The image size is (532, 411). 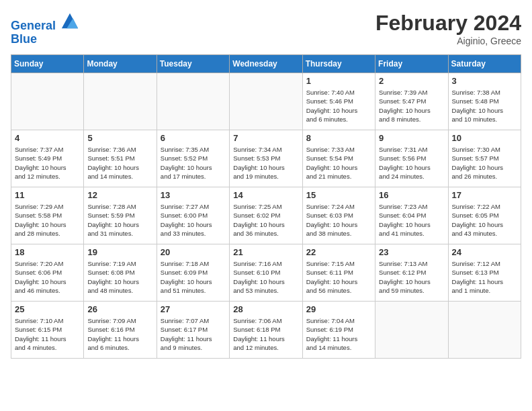 I want to click on title-section: February 2024 Aiginio, Greece, so click(x=449, y=28).